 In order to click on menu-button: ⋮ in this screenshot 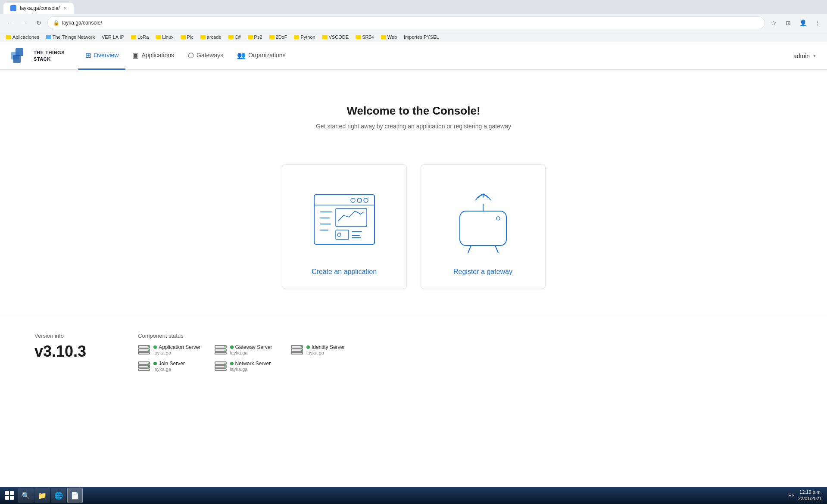, I will do `click(818, 23)`.